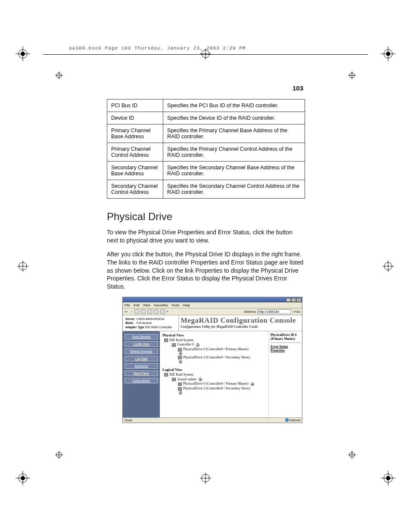 The height and width of the screenshot is (532, 411). Describe the element at coordinates (234, 190) in the screenshot. I see `prop-val: Specifies the Secondary Channel Control …` at that location.